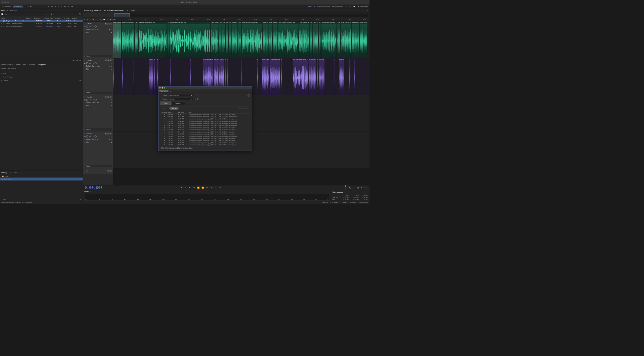  What do you see at coordinates (8, 10) in the screenshot?
I see `tab-files-menu-icon: ≡` at bounding box center [8, 10].